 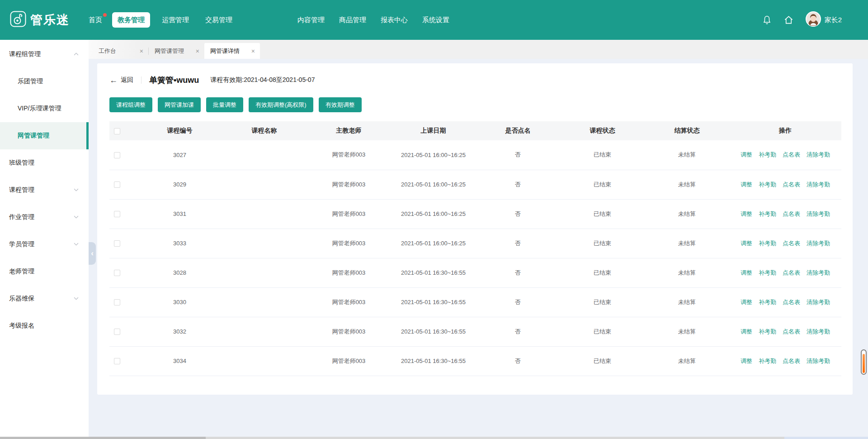 What do you see at coordinates (863, 362) in the screenshot?
I see `vertical-scrollbar` at bounding box center [863, 362].